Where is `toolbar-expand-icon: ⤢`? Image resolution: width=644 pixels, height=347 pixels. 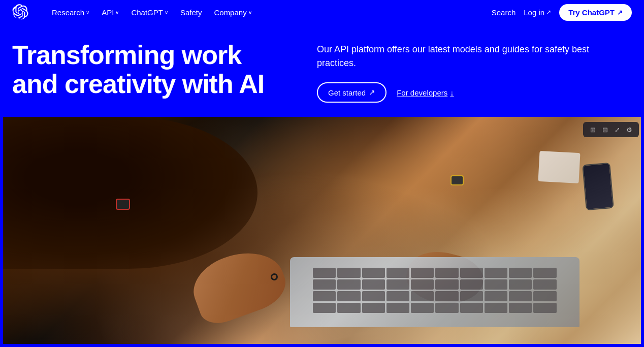
toolbar-expand-icon: ⤢ is located at coordinates (617, 130).